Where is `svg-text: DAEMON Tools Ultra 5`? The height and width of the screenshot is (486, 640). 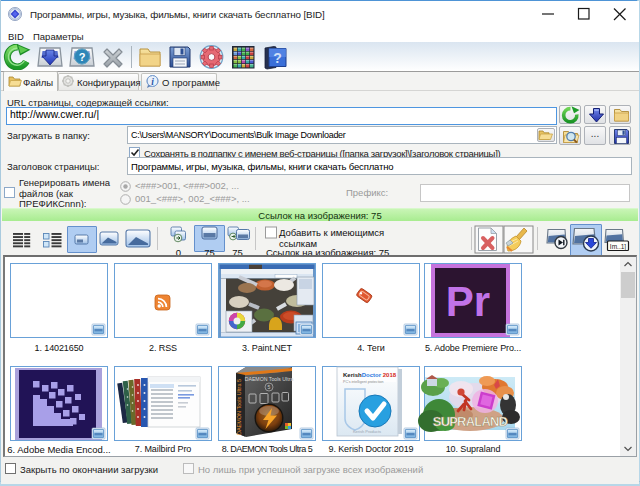 svg-text: DAEMON Tools Ultra 5 is located at coordinates (239, 407).